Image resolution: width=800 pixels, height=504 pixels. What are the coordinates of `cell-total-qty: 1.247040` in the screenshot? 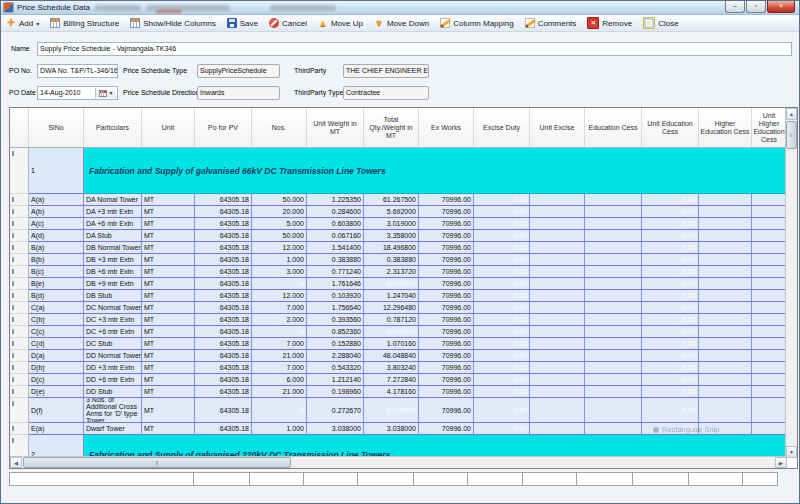 It's located at (392, 296).